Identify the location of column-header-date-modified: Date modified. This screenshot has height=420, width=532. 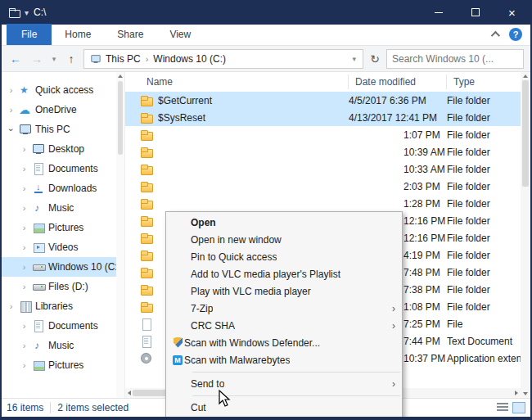
(398, 82).